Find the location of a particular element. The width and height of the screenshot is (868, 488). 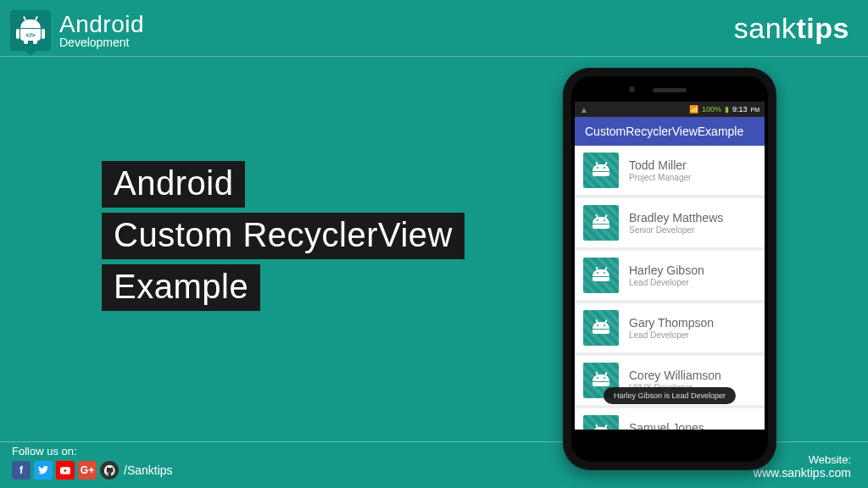

status-ampm: PM is located at coordinates (756, 110).